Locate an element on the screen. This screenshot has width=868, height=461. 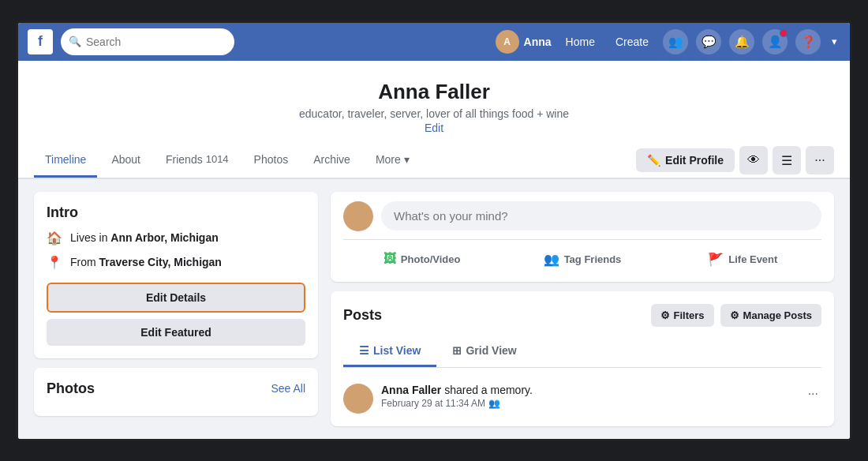
post-item-text: Anna Faller shared a memory. is located at coordinates (589, 390).